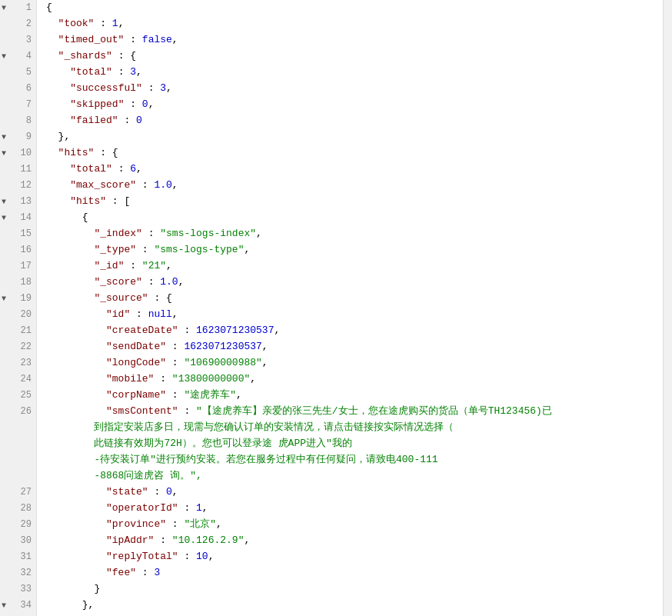  I want to click on code-token: 此链接有效期为72H）。您也可以登录途 虎APP进入"我的, so click(199, 443).